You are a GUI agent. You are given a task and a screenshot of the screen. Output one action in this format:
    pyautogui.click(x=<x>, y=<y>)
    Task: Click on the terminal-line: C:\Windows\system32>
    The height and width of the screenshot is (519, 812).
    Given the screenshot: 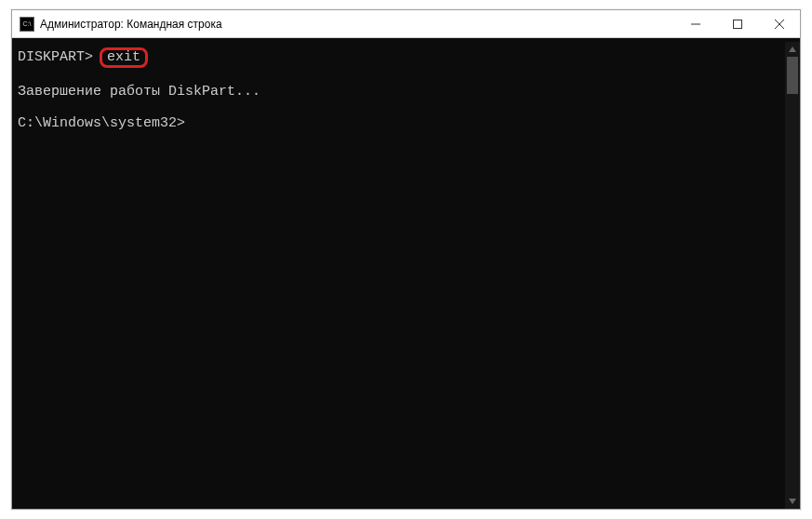 What is the action you would take?
    pyautogui.click(x=398, y=123)
    